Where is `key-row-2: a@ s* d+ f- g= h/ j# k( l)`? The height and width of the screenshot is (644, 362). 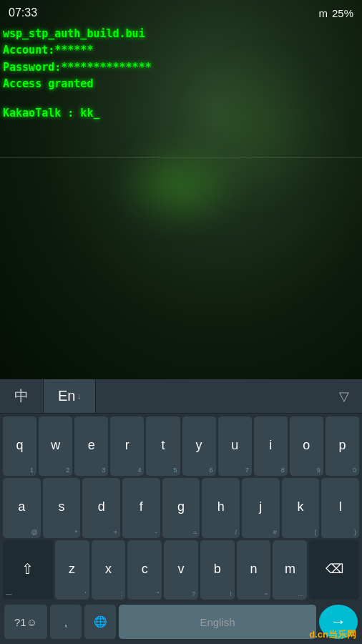
key-row-2: a@ s* d+ f- g= h/ j# k( l) is located at coordinates (181, 508).